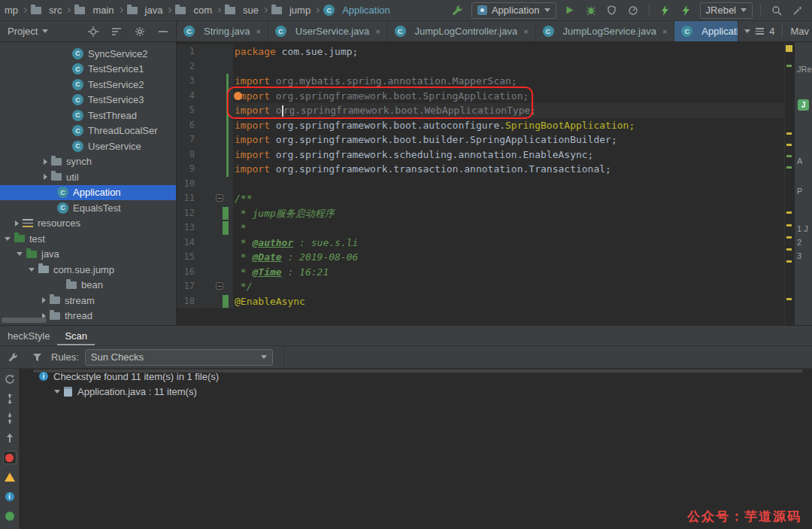 Image resolution: width=812 pixels, height=529 pixels. Describe the element at coordinates (486, 184) in the screenshot. I see `code-line-10: 10` at that location.